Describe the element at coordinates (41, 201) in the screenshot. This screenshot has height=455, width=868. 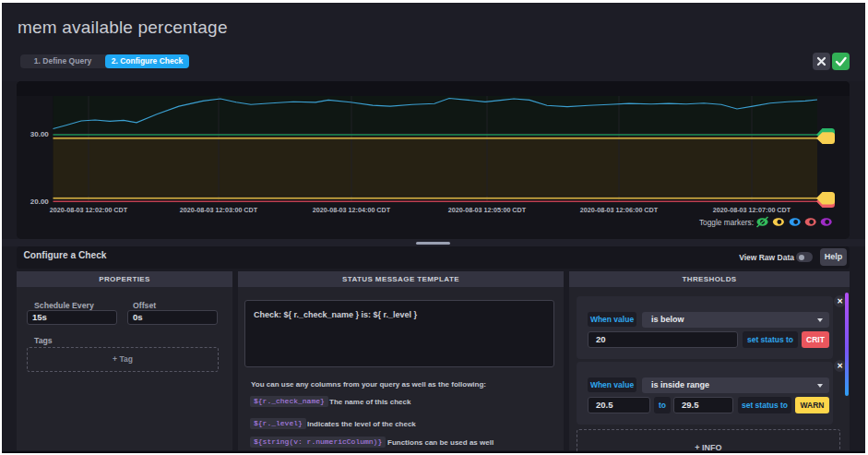
I see `svg-text: 20.00` at that location.